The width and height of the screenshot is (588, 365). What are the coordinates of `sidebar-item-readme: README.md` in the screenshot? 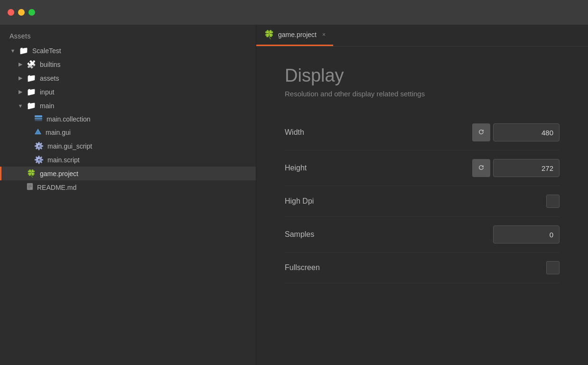 It's located at (128, 187).